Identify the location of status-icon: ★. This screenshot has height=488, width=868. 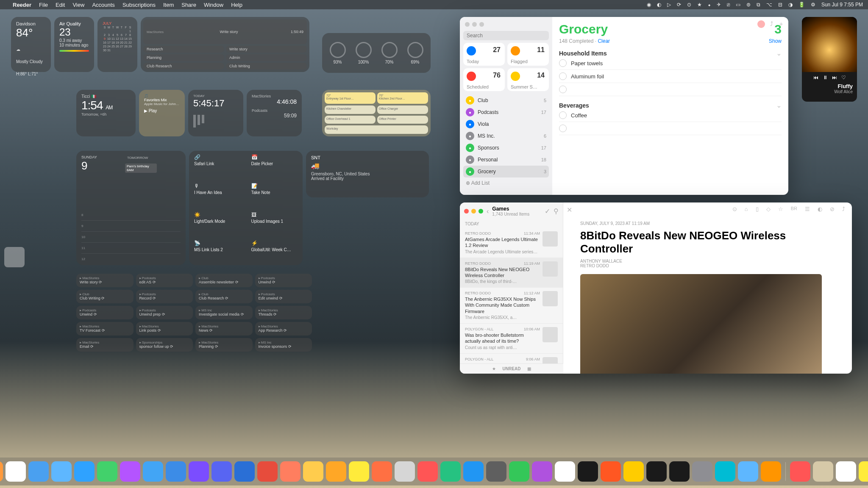
(699, 5).